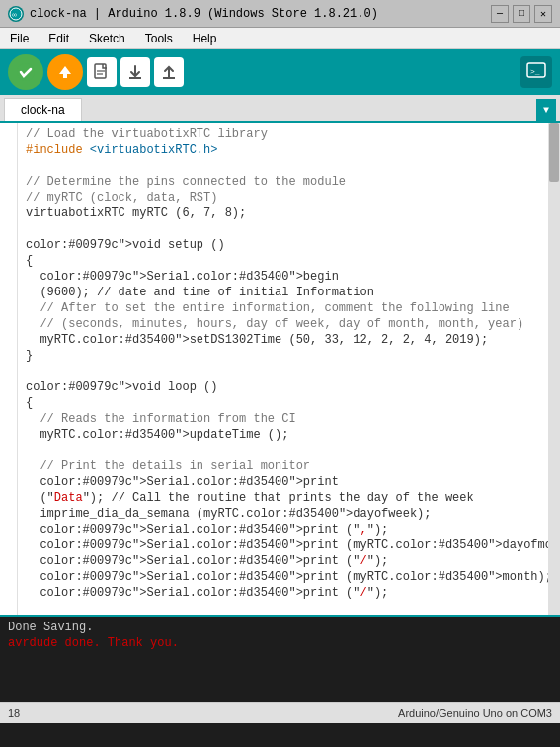 The height and width of the screenshot is (747, 560). Describe the element at coordinates (282, 324) in the screenshot. I see `code-line: // (seconds, minutes, hours, day of week…` at that location.